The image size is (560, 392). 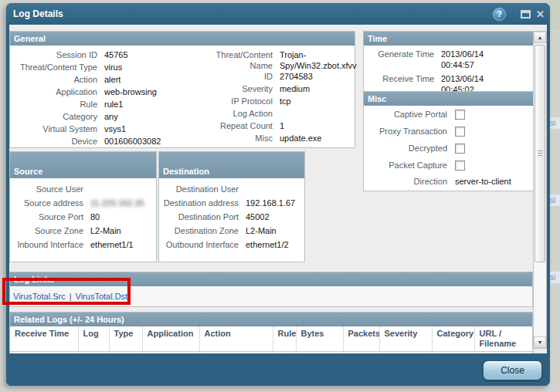 What do you see at coordinates (540, 37) in the screenshot?
I see `scrollbar-up-button: ▲` at bounding box center [540, 37].